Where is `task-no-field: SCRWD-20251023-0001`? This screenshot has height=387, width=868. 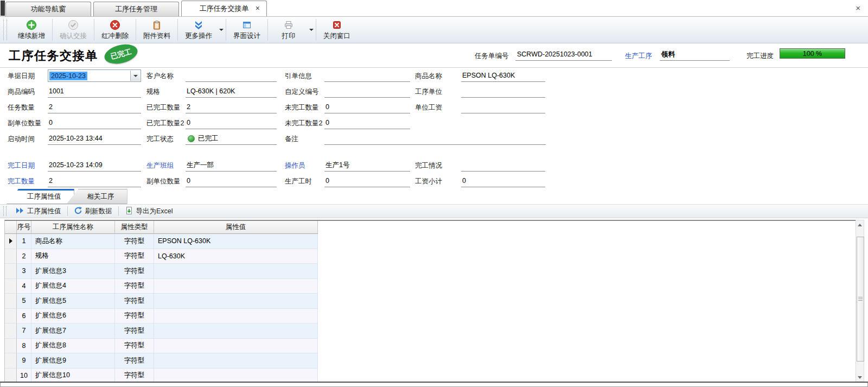 task-no-field: SCRWD-20251023-0001 is located at coordinates (564, 54).